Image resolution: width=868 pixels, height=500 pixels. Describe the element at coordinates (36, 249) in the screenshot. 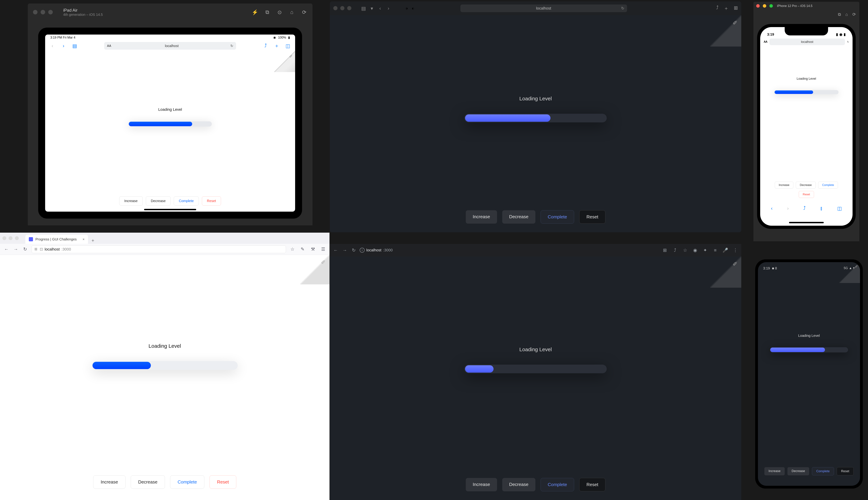

I see `shield-icon: ⛨` at that location.